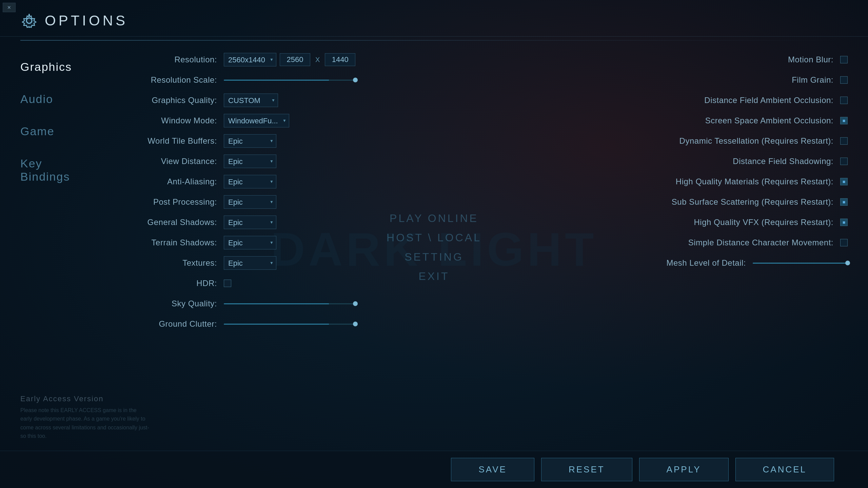 Image resolution: width=868 pixels, height=488 pixels. What do you see at coordinates (250, 182) in the screenshot?
I see `anti-aliasing-dropdown: EpicHighMediumLow` at bounding box center [250, 182].